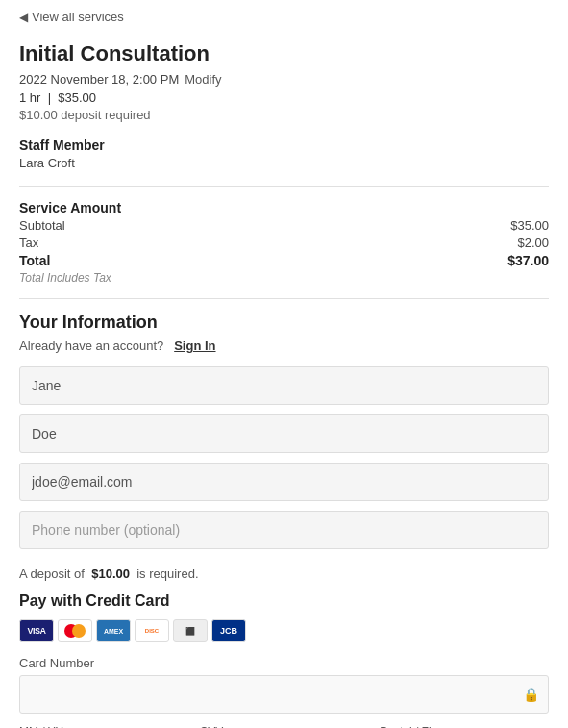 The image size is (568, 728). Describe the element at coordinates (284, 17) in the screenshot. I see `back-link: ◀ View all services` at that location.